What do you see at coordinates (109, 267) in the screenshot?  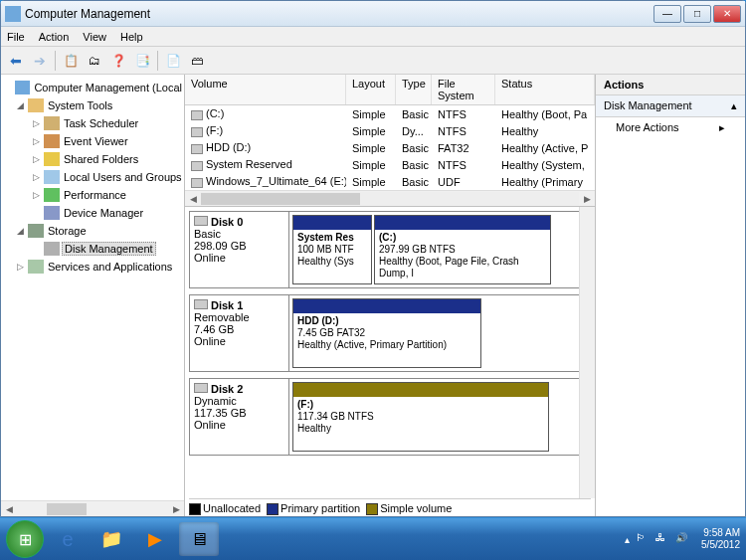 I see `tree-services: Services and Applications` at bounding box center [109, 267].